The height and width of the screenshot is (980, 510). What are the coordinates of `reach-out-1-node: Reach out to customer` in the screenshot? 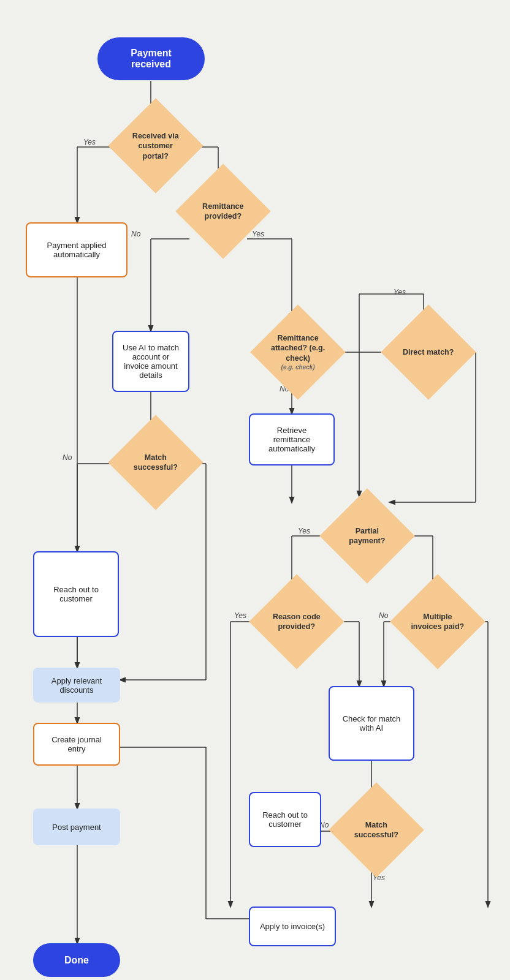 It's located at (76, 594).